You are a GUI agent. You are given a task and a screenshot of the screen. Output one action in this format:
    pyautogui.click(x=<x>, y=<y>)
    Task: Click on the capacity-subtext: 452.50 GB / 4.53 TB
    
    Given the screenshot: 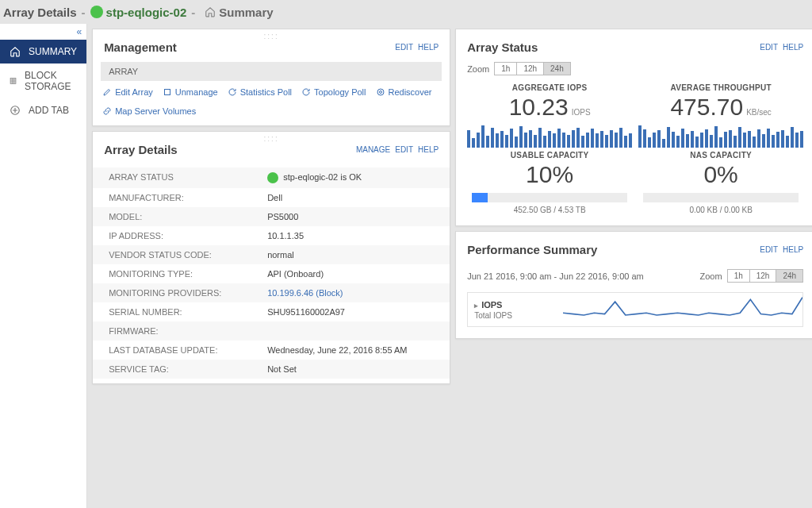 What is the action you would take?
    pyautogui.click(x=550, y=210)
    